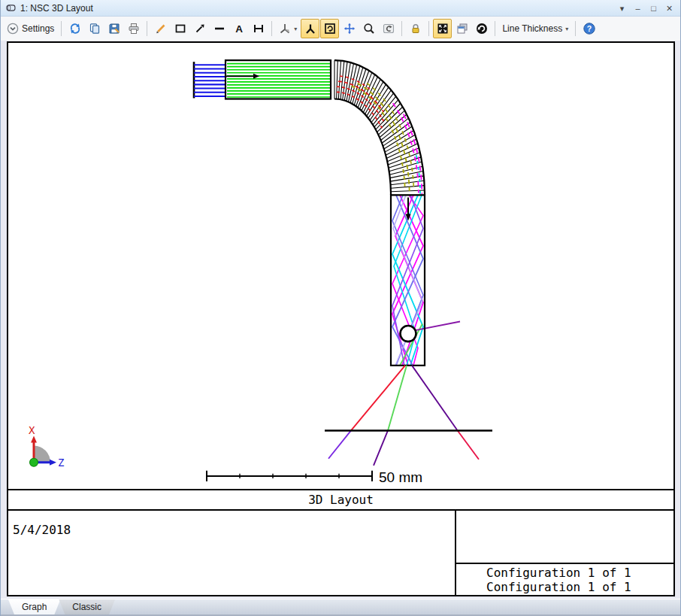 The width and height of the screenshot is (681, 616). I want to click on maximize-icon: □, so click(654, 8).